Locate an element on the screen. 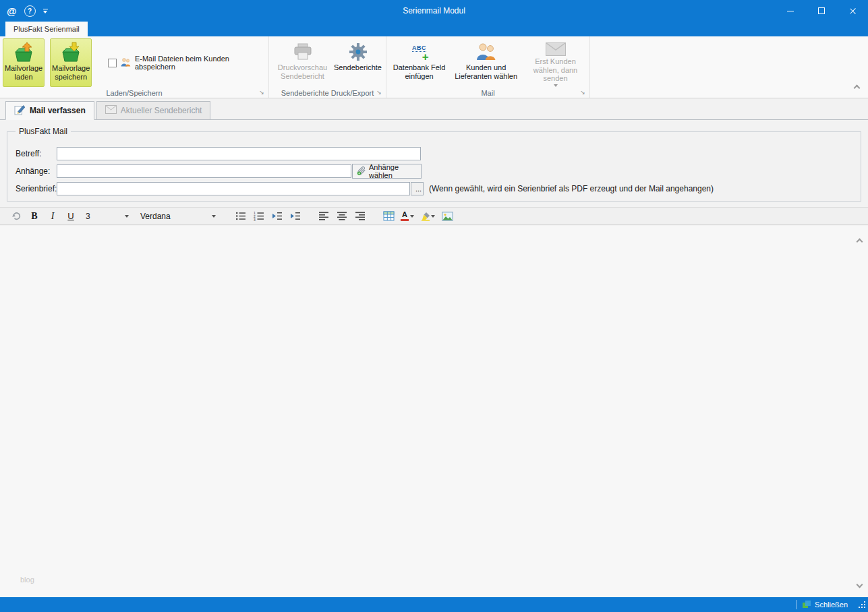  customize-quick-access-icon is located at coordinates (46, 11).